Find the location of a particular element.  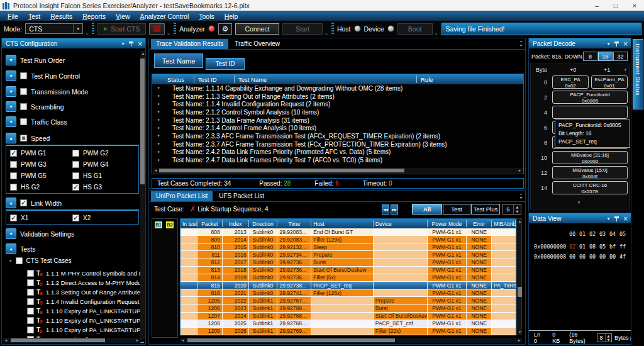

packet-row: 8152020Sublink029.92738...PACP_SET_reqPW… is located at coordinates (348, 286).